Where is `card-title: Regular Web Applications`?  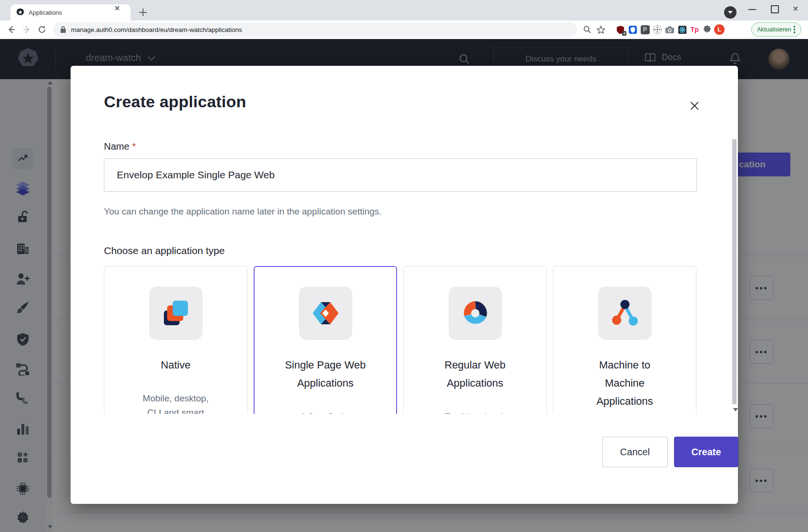
card-title: Regular Web Applications is located at coordinates (475, 374).